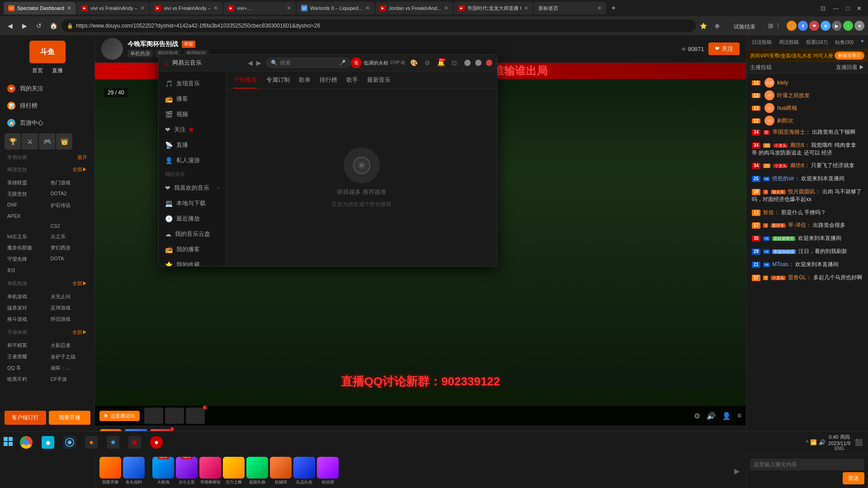 This screenshot has height=488, width=868. Describe the element at coordinates (859, 8) in the screenshot. I see `browser-close: ✕` at that location.